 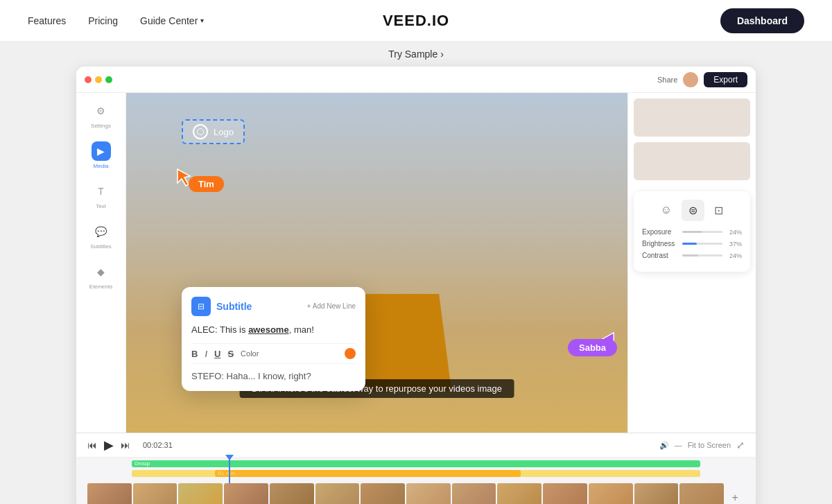 I want to click on contrast-fill, so click(x=691, y=255).